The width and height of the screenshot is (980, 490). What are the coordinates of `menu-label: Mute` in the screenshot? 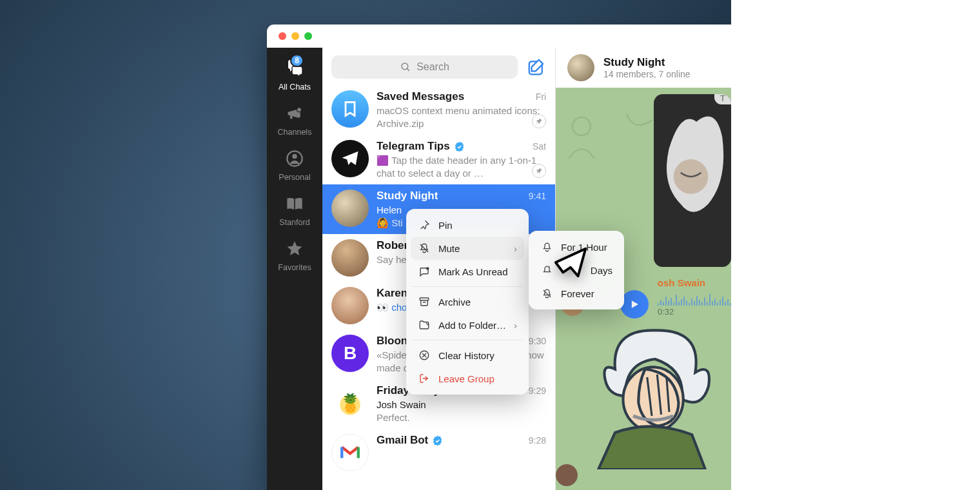 It's located at (449, 249).